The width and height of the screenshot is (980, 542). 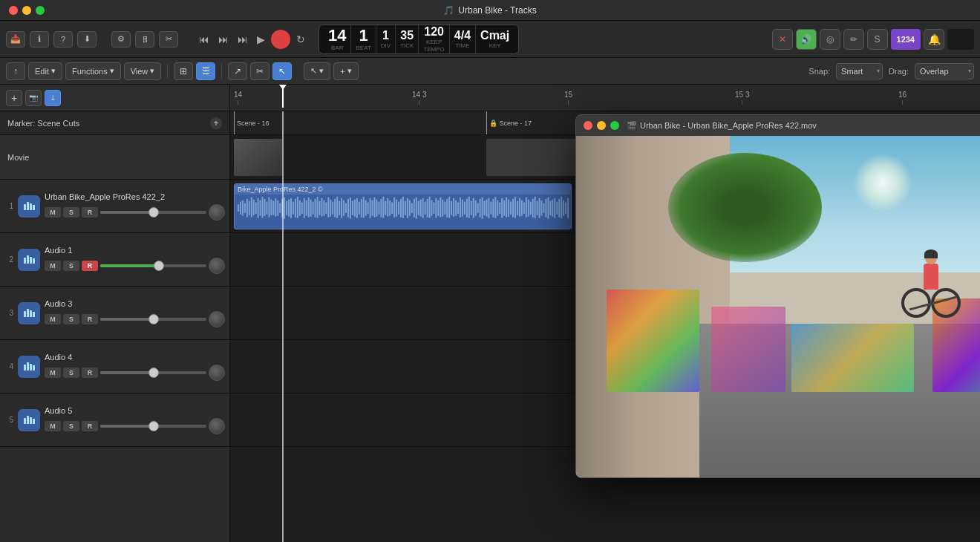 I want to click on rec-btn-1: R, so click(x=90, y=212).